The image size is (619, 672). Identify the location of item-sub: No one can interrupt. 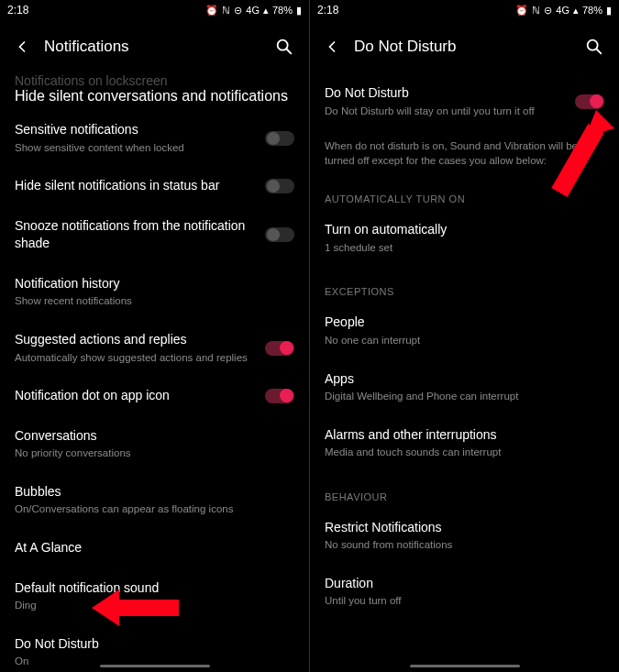
(460, 341).